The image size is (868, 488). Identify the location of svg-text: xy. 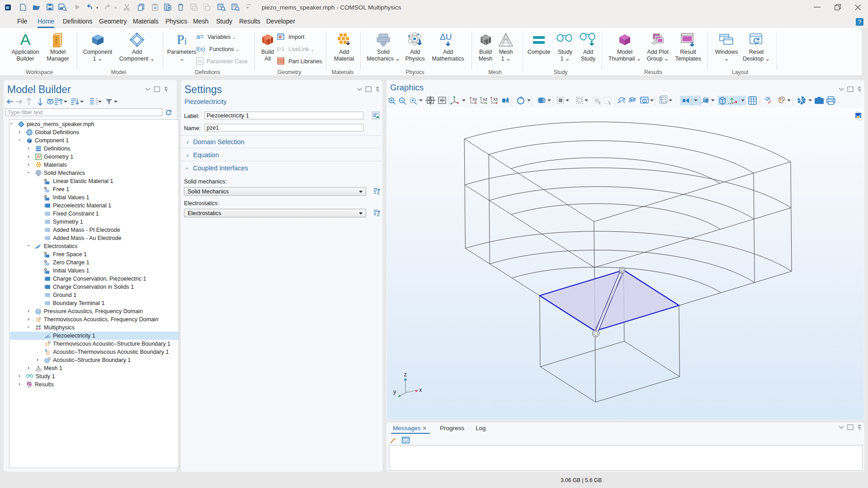
(475, 99).